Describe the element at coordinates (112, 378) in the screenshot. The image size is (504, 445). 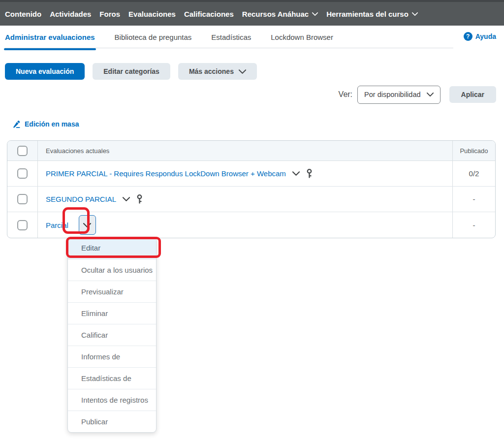
I see `menu-item-estadisticas-de: Estadísticas de` at that location.